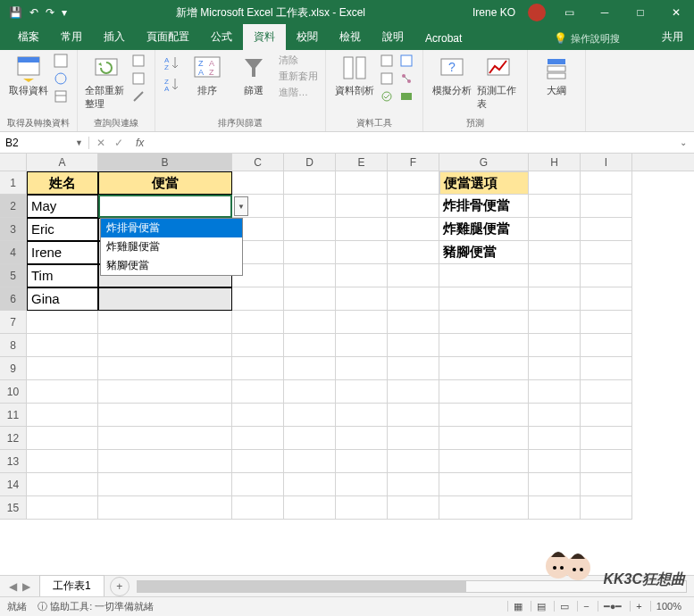 The image size is (694, 616). I want to click on row-header-1: 1, so click(13, 183).